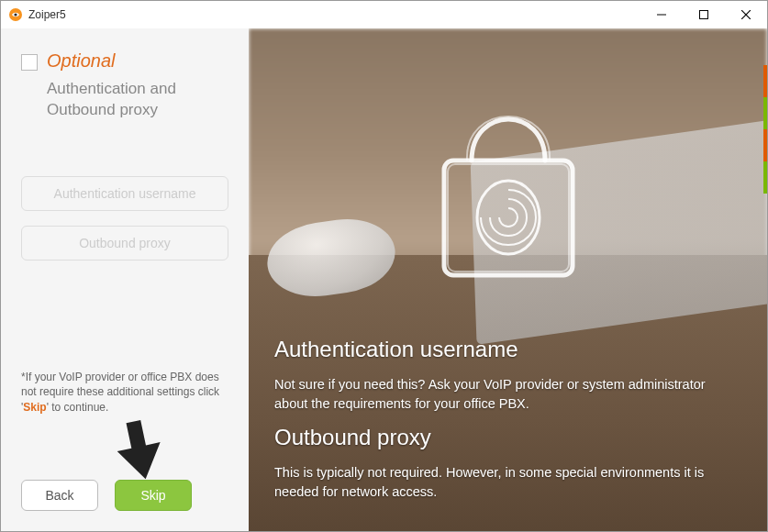  Describe the element at coordinates (765, 129) in the screenshot. I see `accent-strip` at that location.